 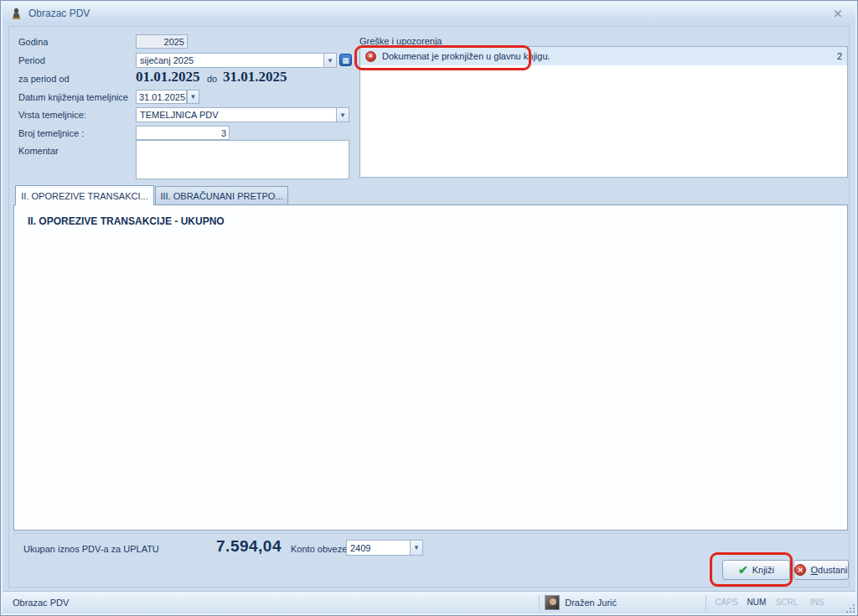 What do you see at coordinates (850, 608) in the screenshot?
I see `resize-grip` at bounding box center [850, 608].